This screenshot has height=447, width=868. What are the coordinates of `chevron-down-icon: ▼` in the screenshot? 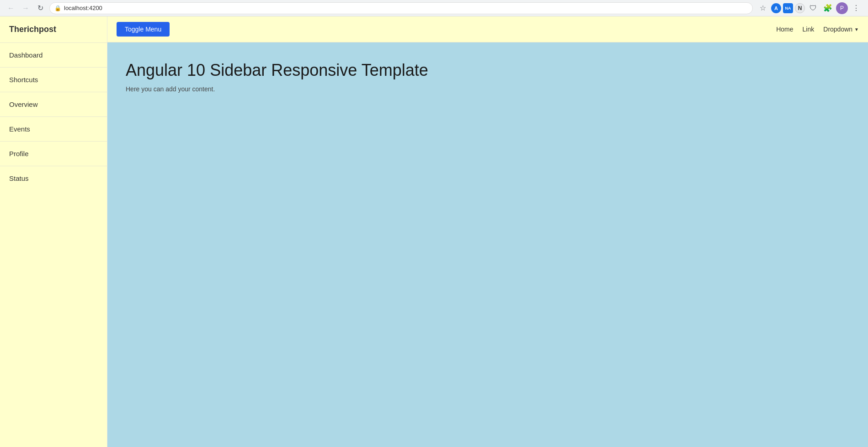 It's located at (857, 29).